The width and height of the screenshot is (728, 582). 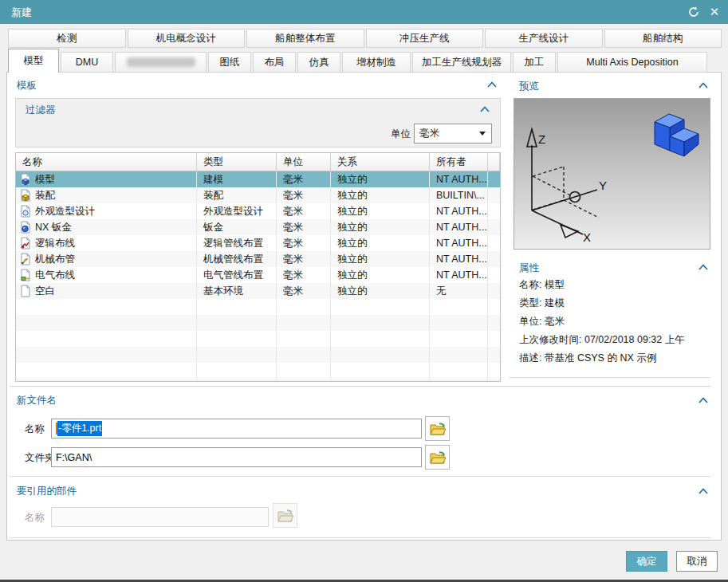 I want to click on tab-mechatronics-concept: 机电概念设计, so click(x=187, y=38).